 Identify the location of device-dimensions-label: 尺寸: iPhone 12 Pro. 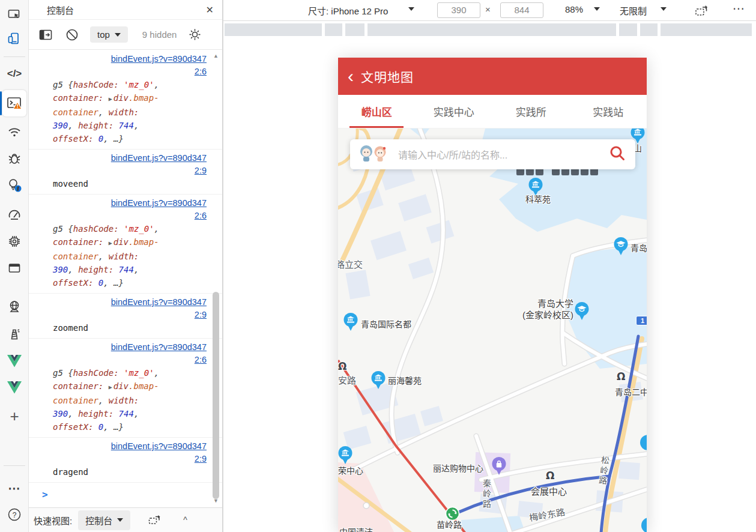
(348, 11).